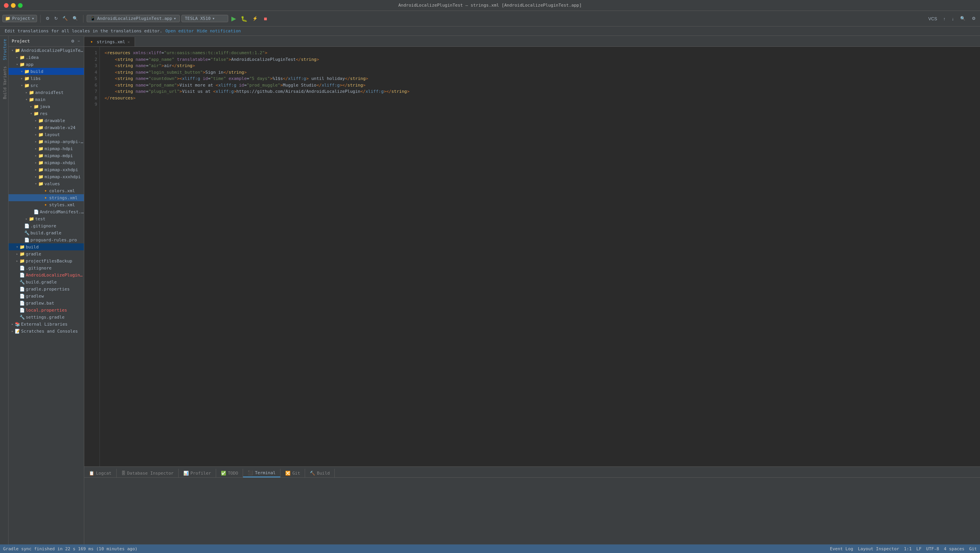 The image size is (980, 553). What do you see at coordinates (73, 41) in the screenshot?
I see `panel-gear-button: ⚙` at bounding box center [73, 41].